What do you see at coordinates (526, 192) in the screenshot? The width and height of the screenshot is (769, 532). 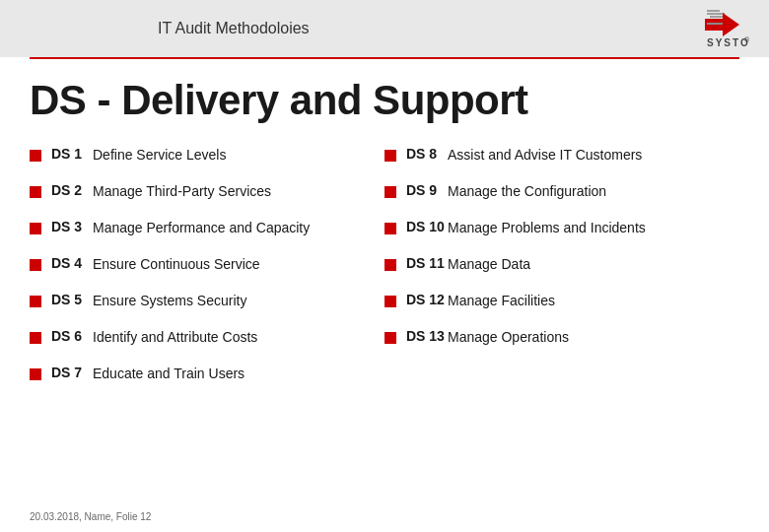 I see `item-desc: Manage the Configuration` at bounding box center [526, 192].